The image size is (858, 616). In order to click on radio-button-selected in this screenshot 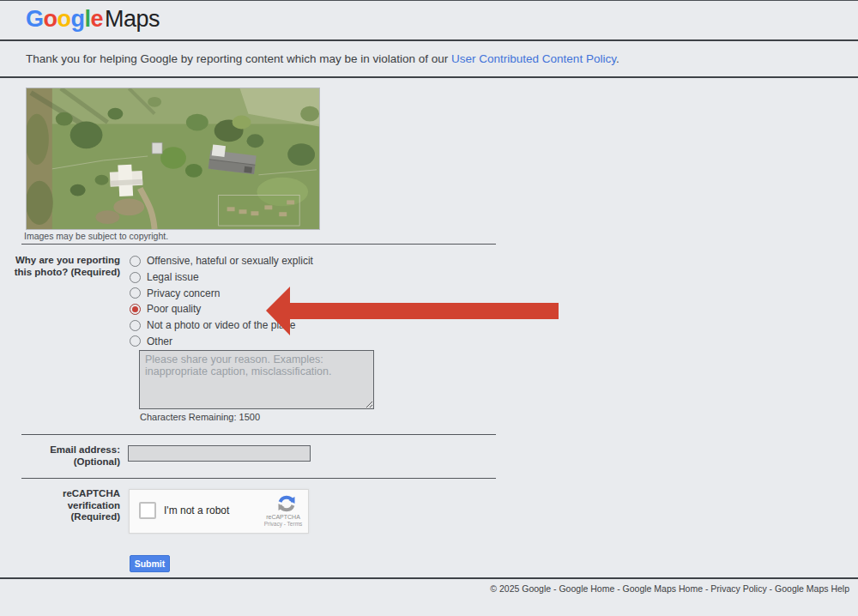, I will do `click(136, 309)`.